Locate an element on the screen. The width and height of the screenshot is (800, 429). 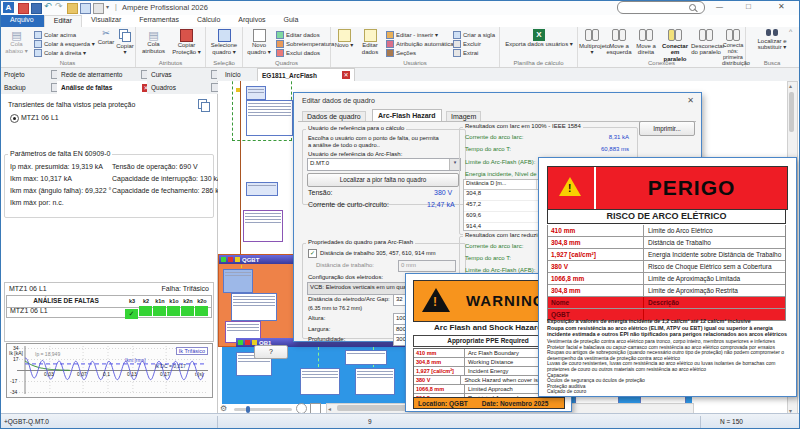
tab-ferramentas: Ferramentas is located at coordinates (159, 21).